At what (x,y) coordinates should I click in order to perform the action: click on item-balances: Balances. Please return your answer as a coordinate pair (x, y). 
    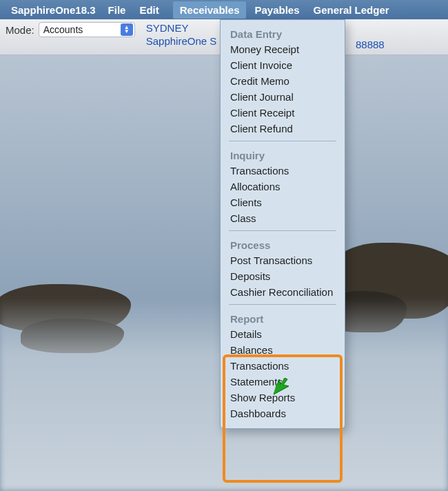
    Looking at the image, I should click on (283, 350).